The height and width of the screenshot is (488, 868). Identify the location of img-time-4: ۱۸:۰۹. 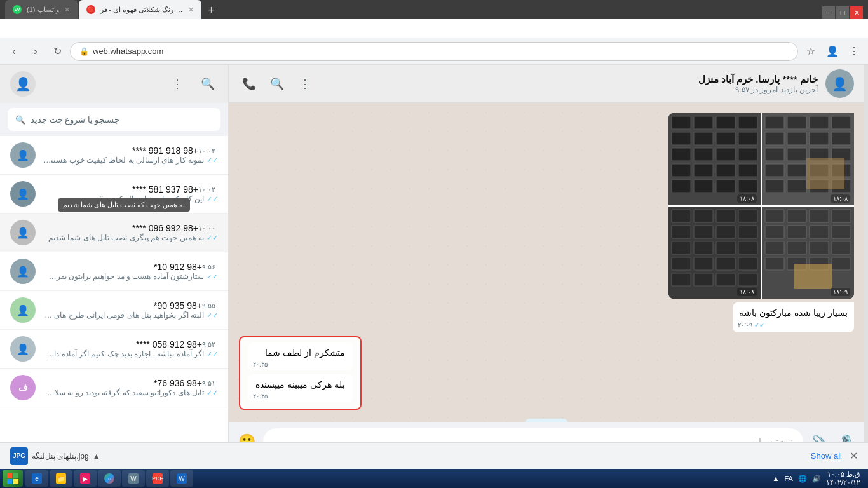
(840, 292).